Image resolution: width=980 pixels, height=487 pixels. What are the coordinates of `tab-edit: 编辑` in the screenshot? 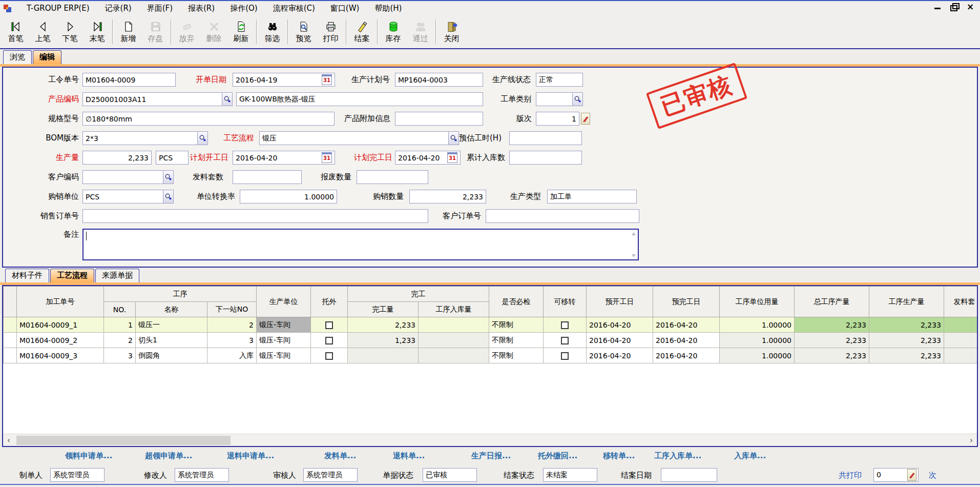 It's located at (47, 57).